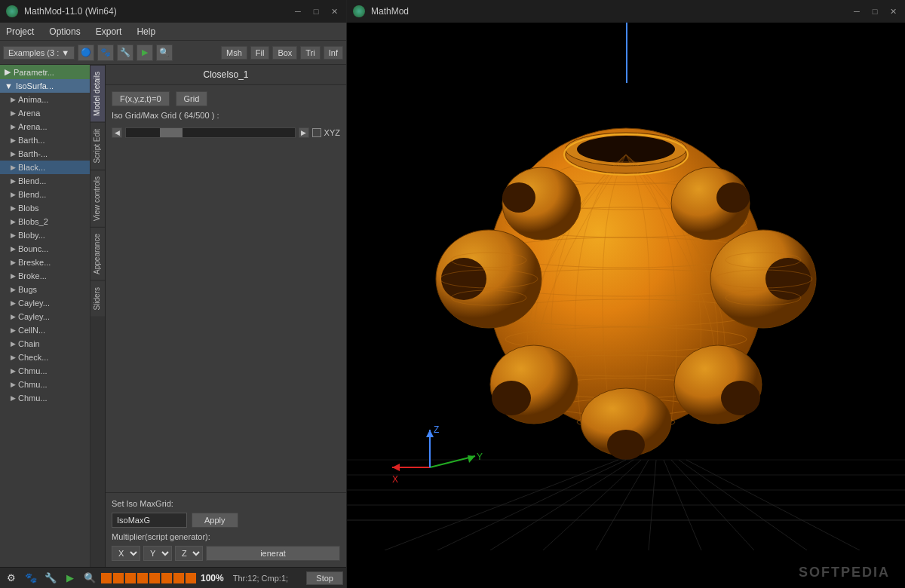  I want to click on tab-tri: Tri, so click(310, 53).